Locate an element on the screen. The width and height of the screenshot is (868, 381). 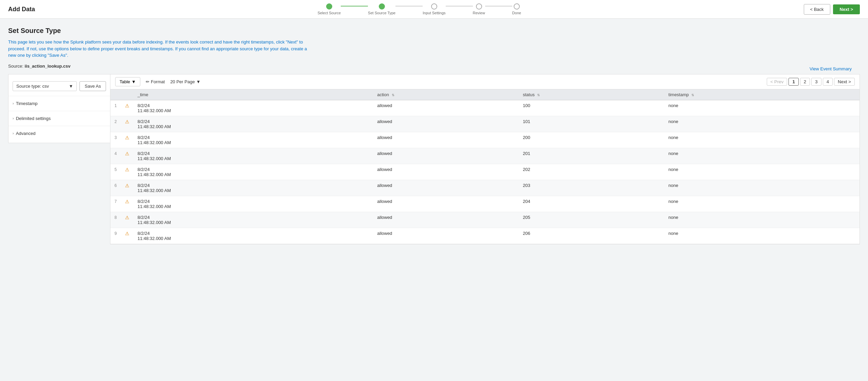
left-panel: Source type: csv ▼ Save As › Timestamp ›… is located at coordinates (59, 109).